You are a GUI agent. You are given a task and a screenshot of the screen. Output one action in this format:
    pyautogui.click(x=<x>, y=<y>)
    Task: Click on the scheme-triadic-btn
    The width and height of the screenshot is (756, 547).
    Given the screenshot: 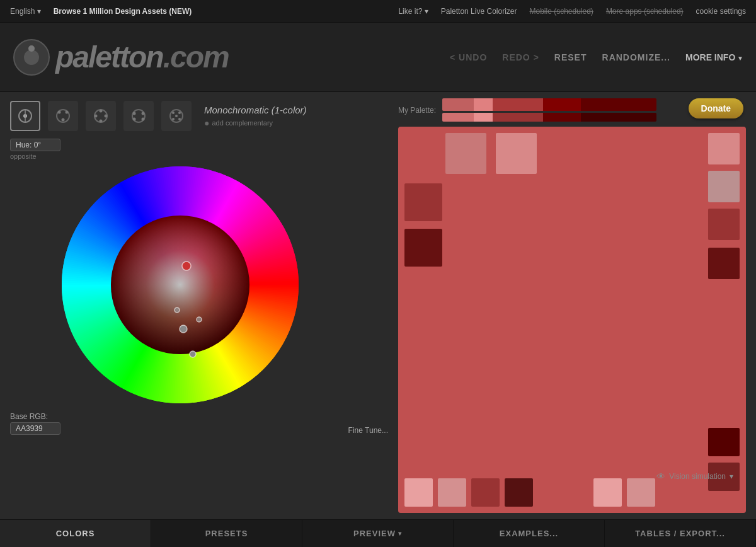 What is the action you would take?
    pyautogui.click(x=101, y=116)
    